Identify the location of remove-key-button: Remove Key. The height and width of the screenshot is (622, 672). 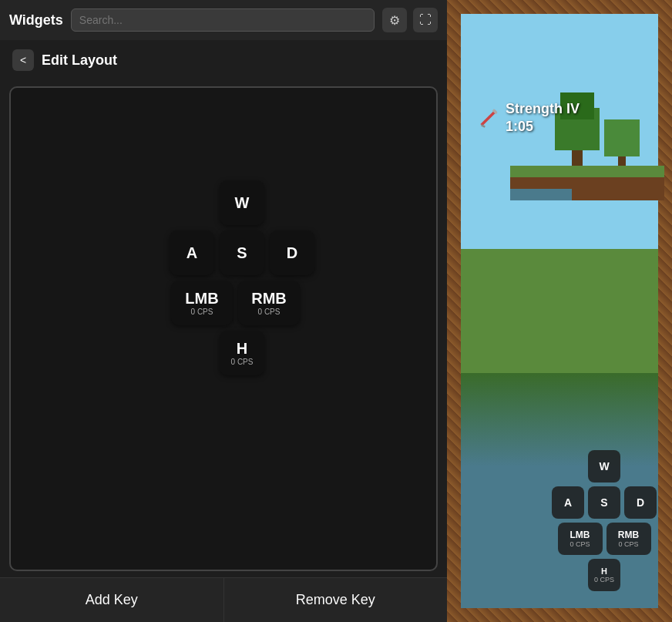
(336, 600).